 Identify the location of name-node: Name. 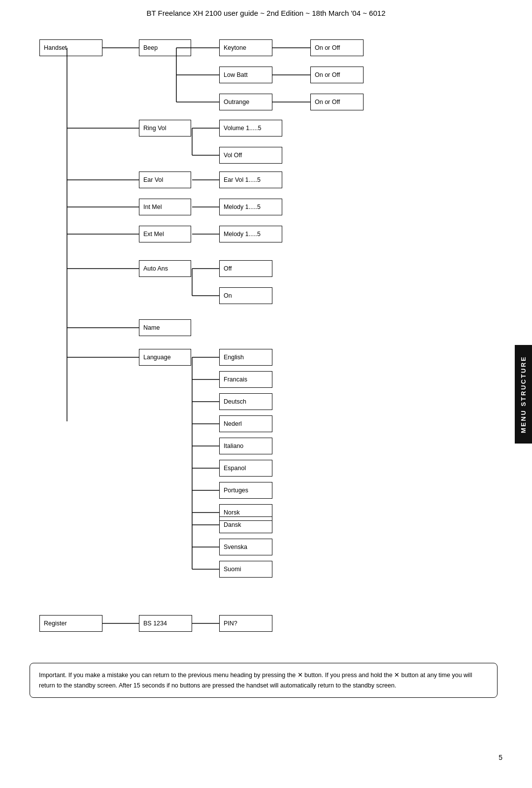
(165, 328).